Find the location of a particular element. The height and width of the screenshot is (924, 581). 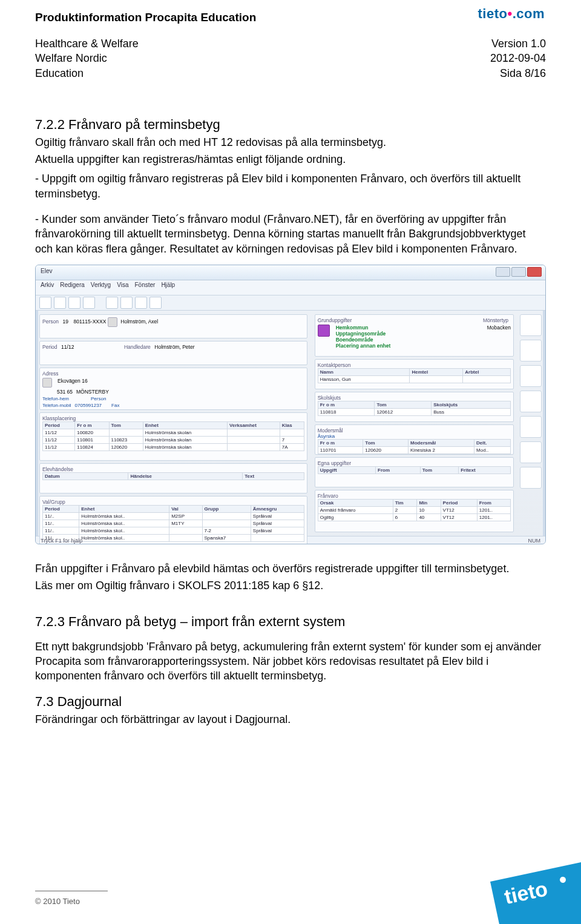

label: Upptagningsområde is located at coordinates (363, 334).